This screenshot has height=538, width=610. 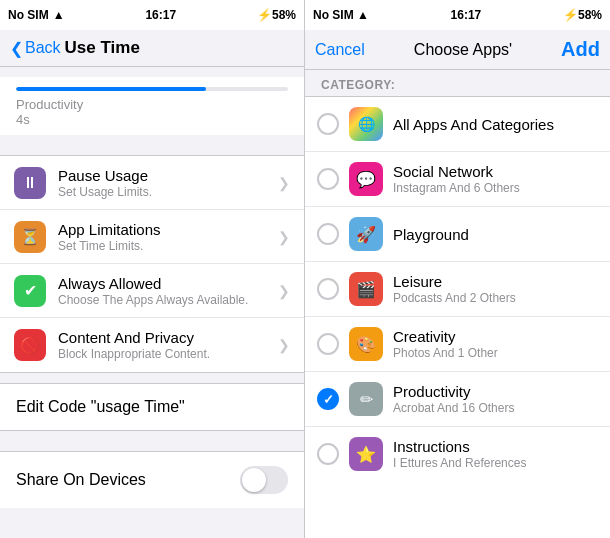 I want to click on app-limitations-icon: ⏳, so click(x=30, y=237).